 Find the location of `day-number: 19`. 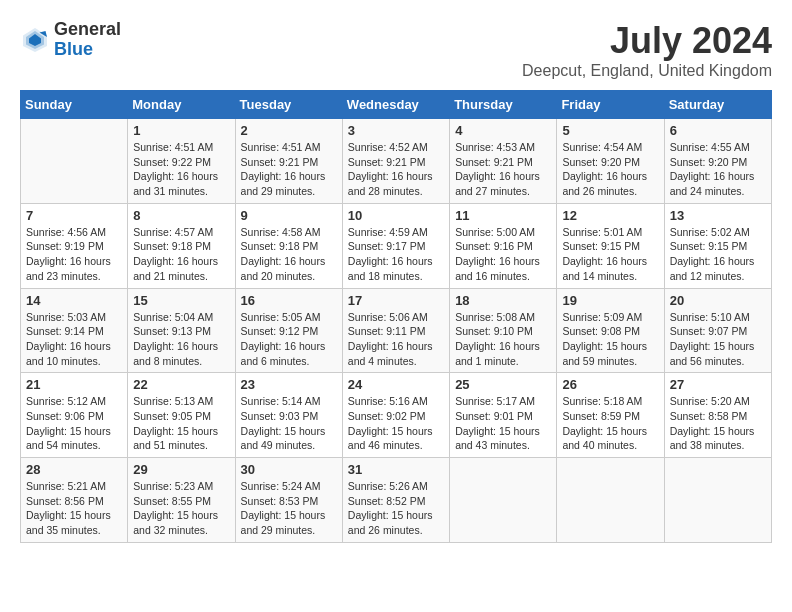

day-number: 19 is located at coordinates (610, 300).